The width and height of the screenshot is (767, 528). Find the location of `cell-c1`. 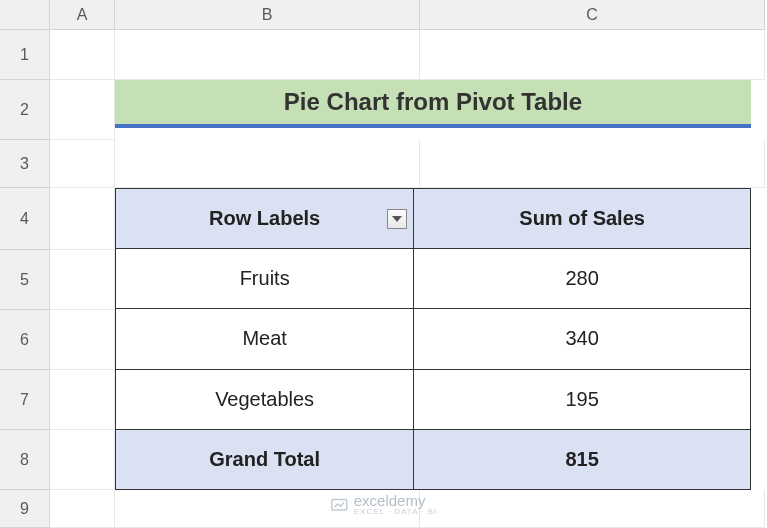

cell-c1 is located at coordinates (592, 55).